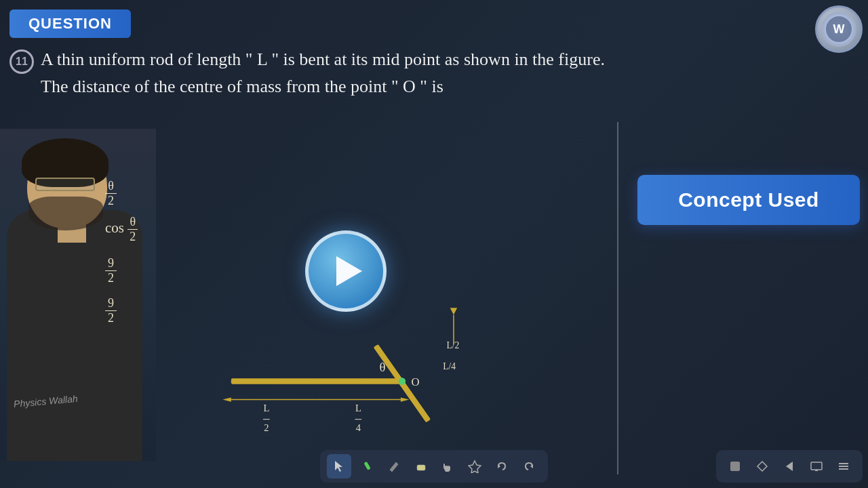 This screenshot has width=868, height=488. What do you see at coordinates (420, 73) in the screenshot?
I see `question-text-area: A thin uniform rod of length " L " is be…` at bounding box center [420, 73].